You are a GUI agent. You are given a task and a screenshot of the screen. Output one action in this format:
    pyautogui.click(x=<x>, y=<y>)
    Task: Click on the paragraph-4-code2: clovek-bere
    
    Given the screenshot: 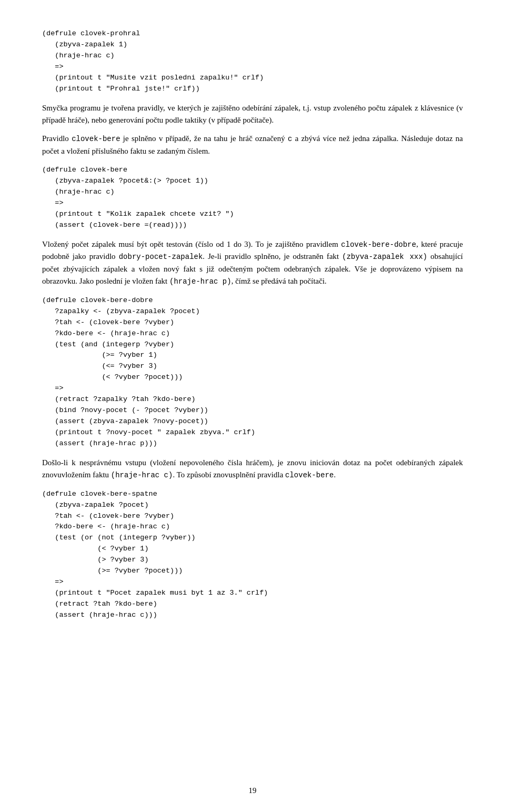 What is the action you would take?
    pyautogui.click(x=309, y=475)
    